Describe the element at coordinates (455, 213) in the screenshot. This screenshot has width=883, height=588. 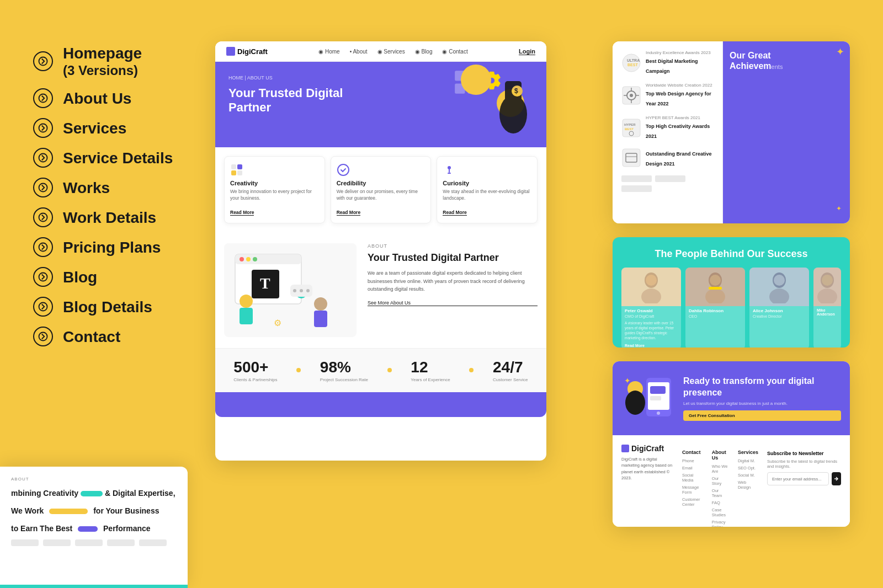
I see `curiosity-link: Read More` at that location.